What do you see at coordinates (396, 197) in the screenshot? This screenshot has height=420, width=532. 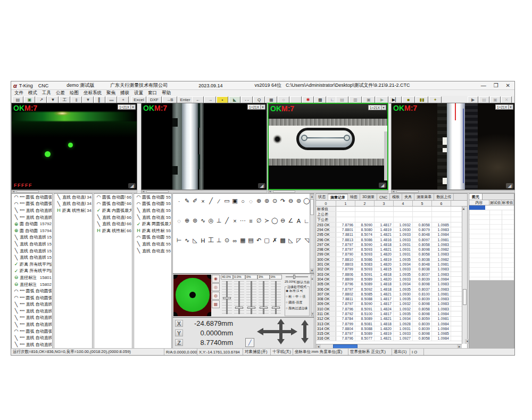 I see `tab-table: 模板` at bounding box center [396, 197].